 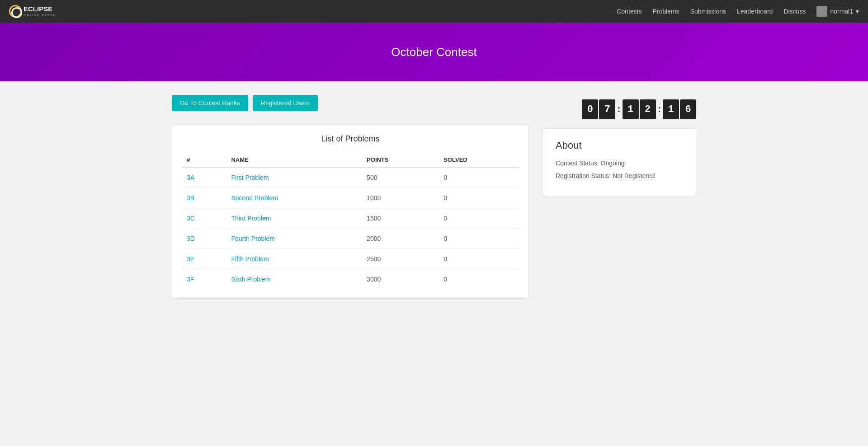 What do you see at coordinates (400, 279) in the screenshot?
I see `problem-points: 3000` at bounding box center [400, 279].